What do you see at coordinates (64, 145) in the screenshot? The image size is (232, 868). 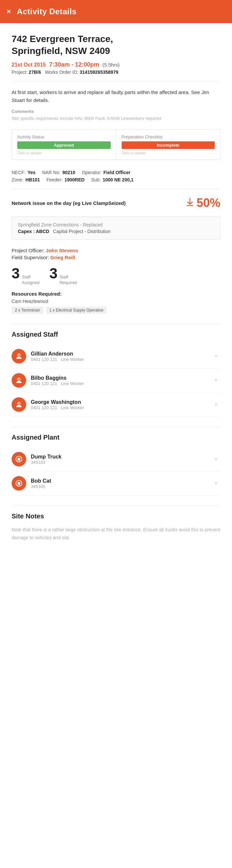 I see `activity-status-badge: Approved` at bounding box center [64, 145].